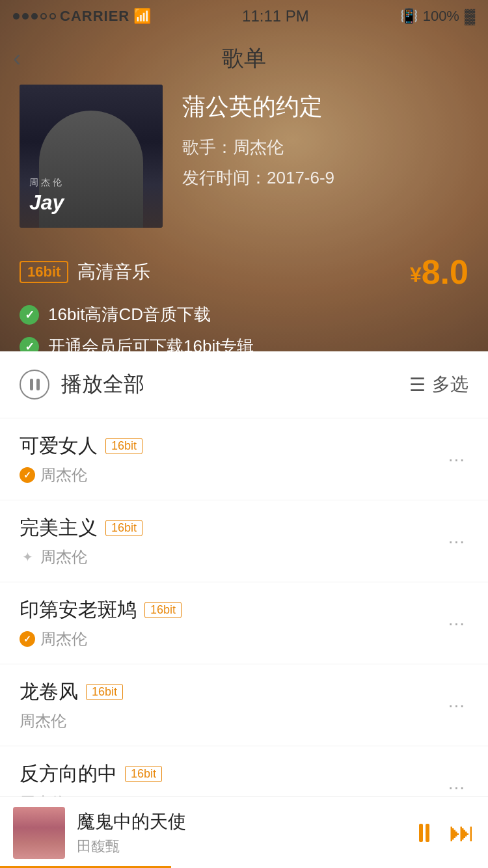 This screenshot has width=488, height=868. I want to click on song-artist-row-1: ✦ 周杰伦, so click(232, 557).